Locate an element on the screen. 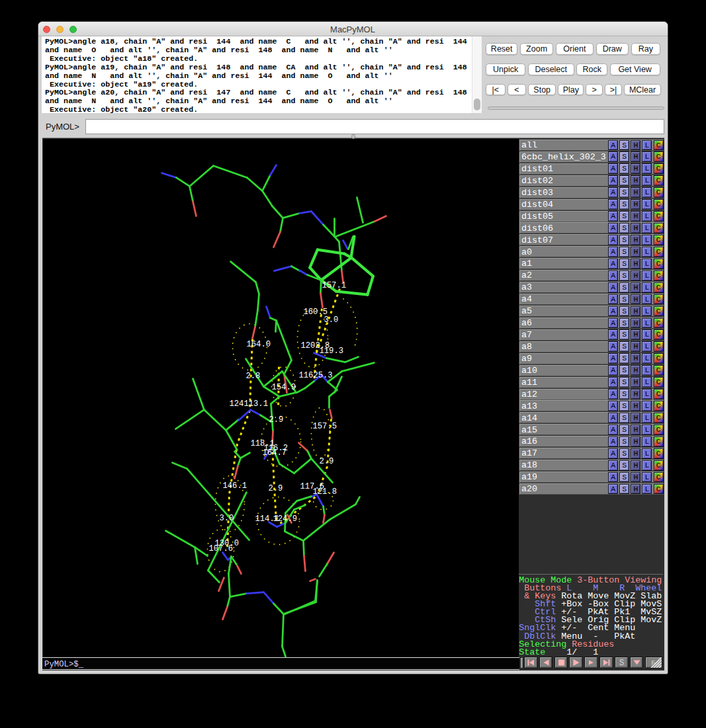 This screenshot has height=728, width=706. svg-text: 164.0 is located at coordinates (258, 344).